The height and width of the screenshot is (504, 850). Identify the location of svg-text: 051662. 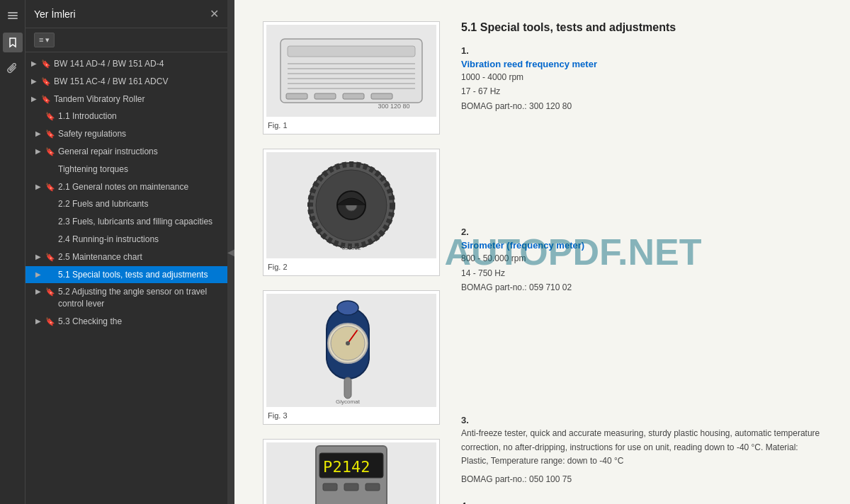
(351, 248).